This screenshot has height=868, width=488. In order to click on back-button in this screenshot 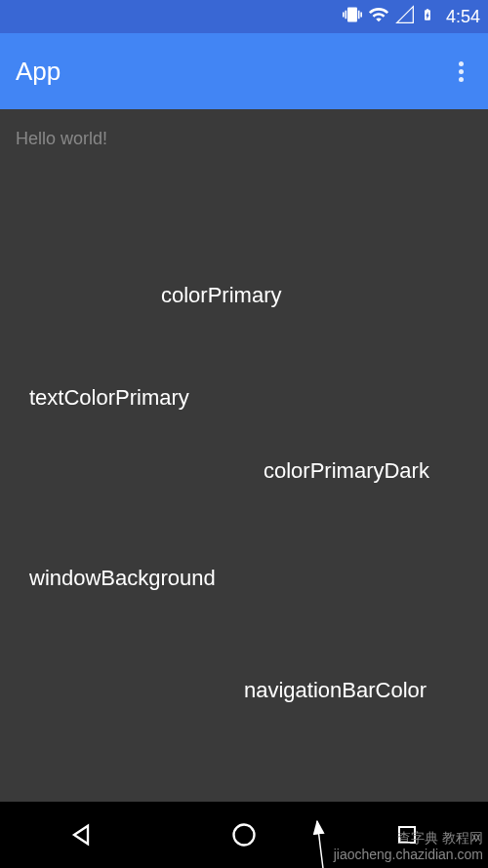, I will do `click(81, 835)`.